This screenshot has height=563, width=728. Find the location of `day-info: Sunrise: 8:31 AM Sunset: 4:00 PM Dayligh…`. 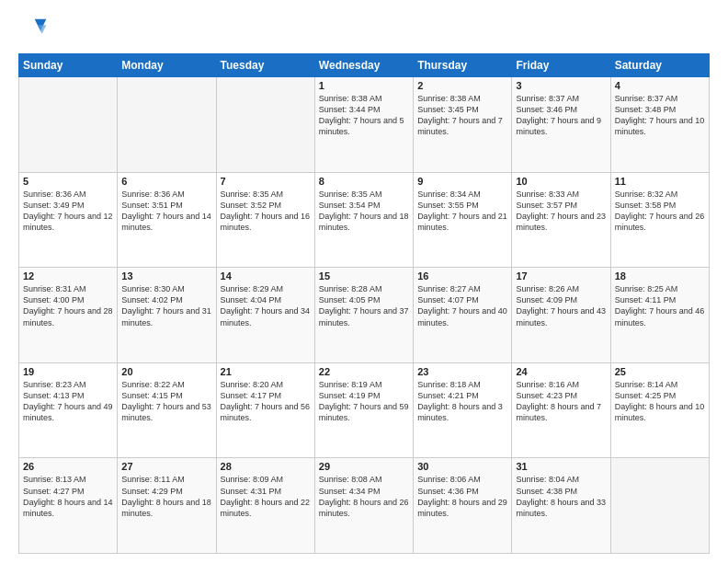

day-info: Sunrise: 8:31 AM Sunset: 4:00 PM Dayligh… is located at coordinates (68, 305).